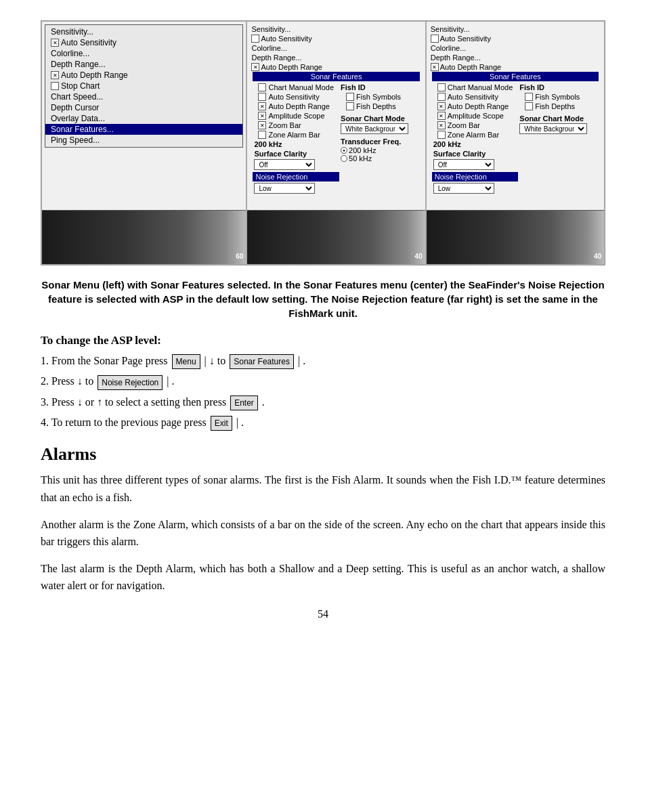  I want to click on colorline-item: Colorline..., so click(144, 54).